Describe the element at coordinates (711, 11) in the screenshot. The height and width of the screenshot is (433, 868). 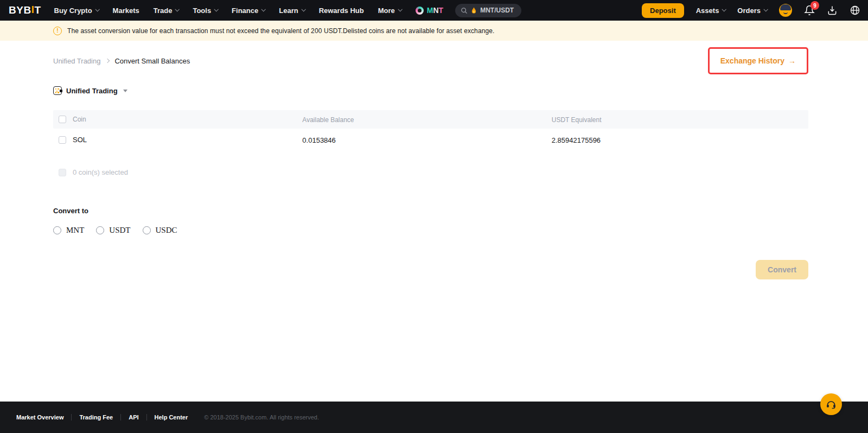
I see `nav-assets: Assets` at that location.